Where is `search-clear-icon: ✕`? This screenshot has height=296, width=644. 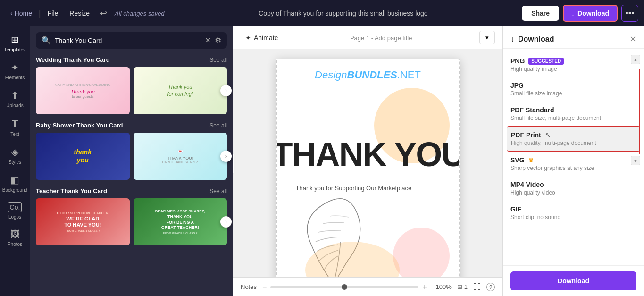 search-clear-icon: ✕ is located at coordinates (208, 41).